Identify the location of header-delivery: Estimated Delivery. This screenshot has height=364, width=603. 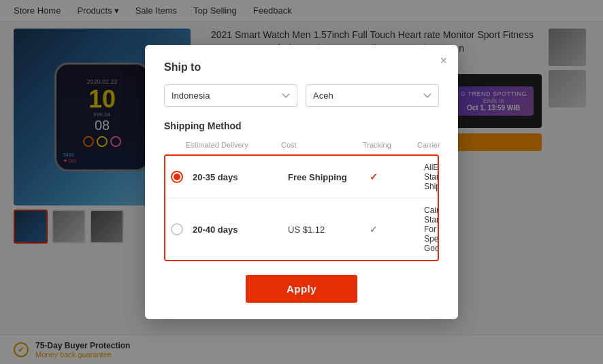
(233, 145).